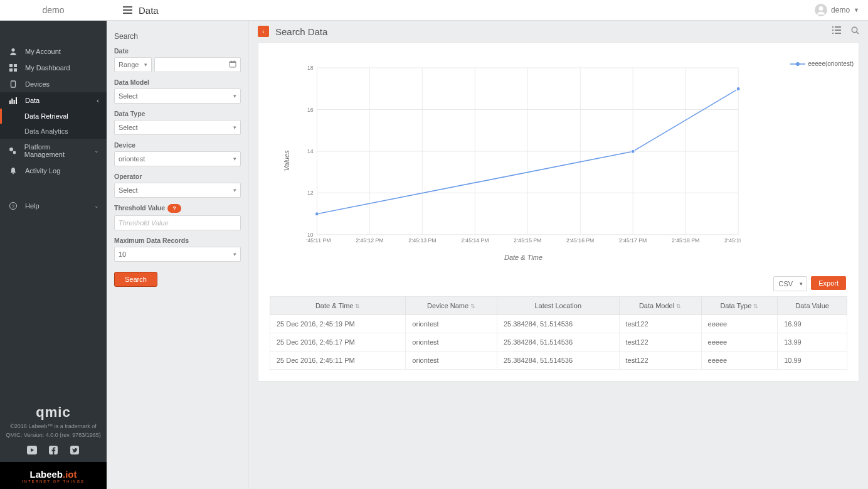 The width and height of the screenshot is (868, 489). Describe the element at coordinates (310, 68) in the screenshot. I see `svg-text: 18` at that location.